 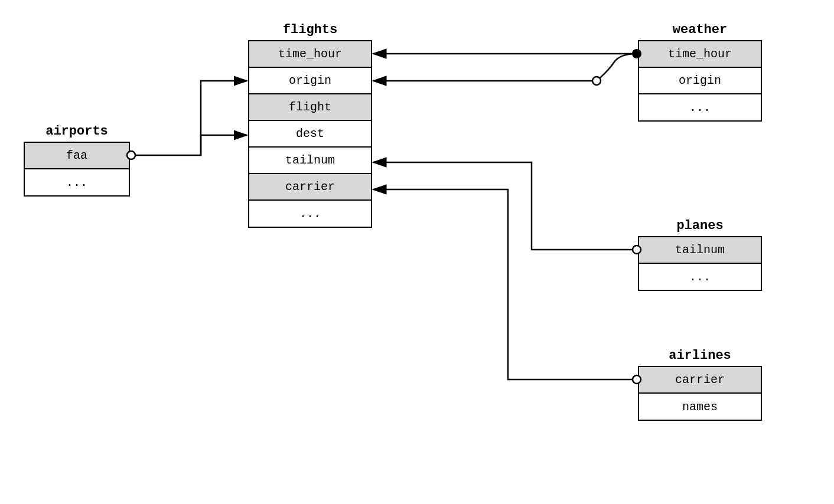 I want to click on weather-row-dots: ..., so click(x=700, y=107).